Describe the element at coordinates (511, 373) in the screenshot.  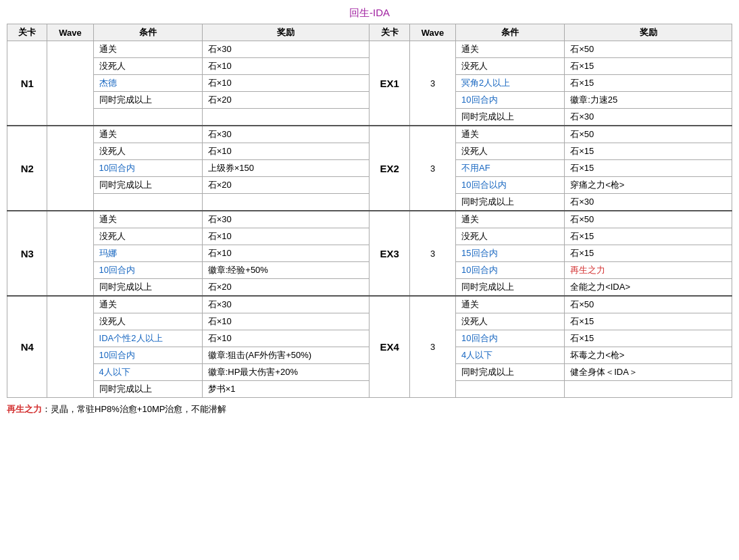
I see `right-cond-3-4: 同时完成以上` at that location.